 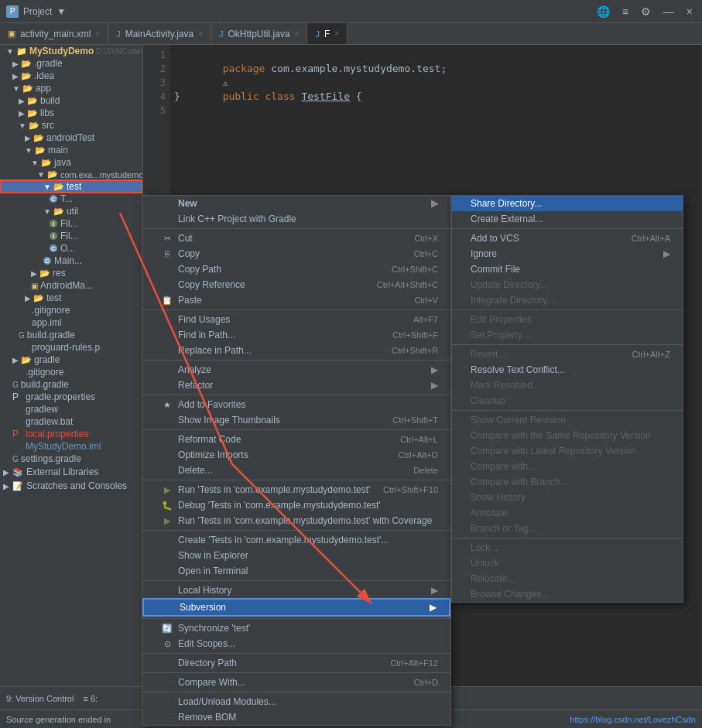 I want to click on tree-gradle-props: P gradle.properties, so click(x=71, y=397).